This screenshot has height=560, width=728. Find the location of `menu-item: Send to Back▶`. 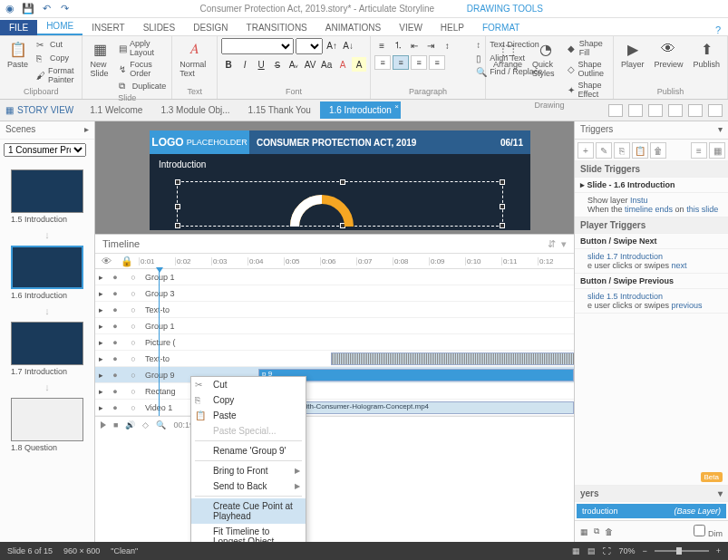

menu-item: Send to Back▶ is located at coordinates (248, 486).